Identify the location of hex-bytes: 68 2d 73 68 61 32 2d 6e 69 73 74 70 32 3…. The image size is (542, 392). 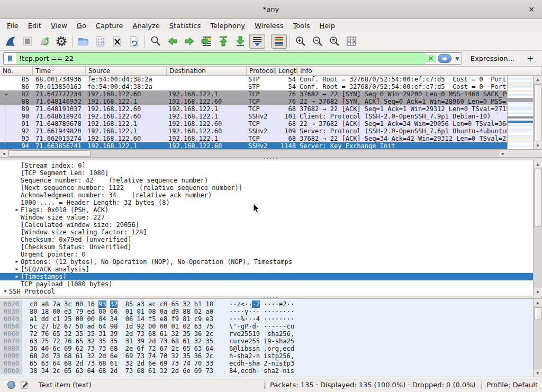
(118, 356).